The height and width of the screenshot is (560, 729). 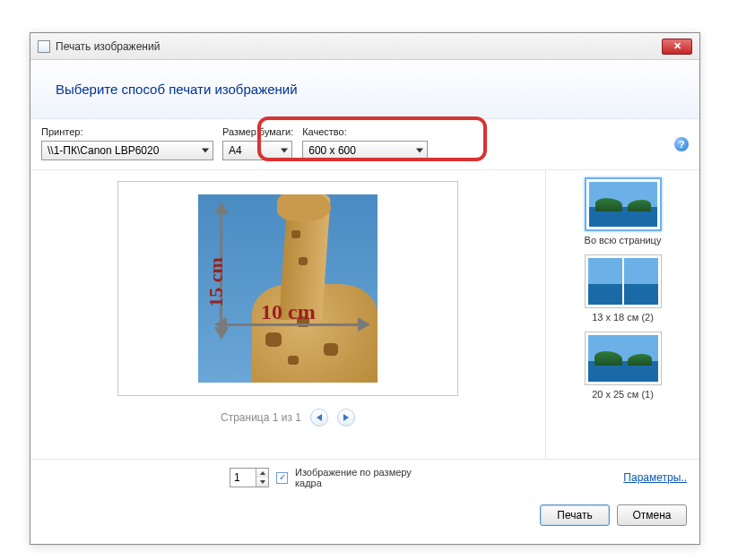 What do you see at coordinates (678, 47) in the screenshot?
I see `close-icon: ✕` at bounding box center [678, 47].